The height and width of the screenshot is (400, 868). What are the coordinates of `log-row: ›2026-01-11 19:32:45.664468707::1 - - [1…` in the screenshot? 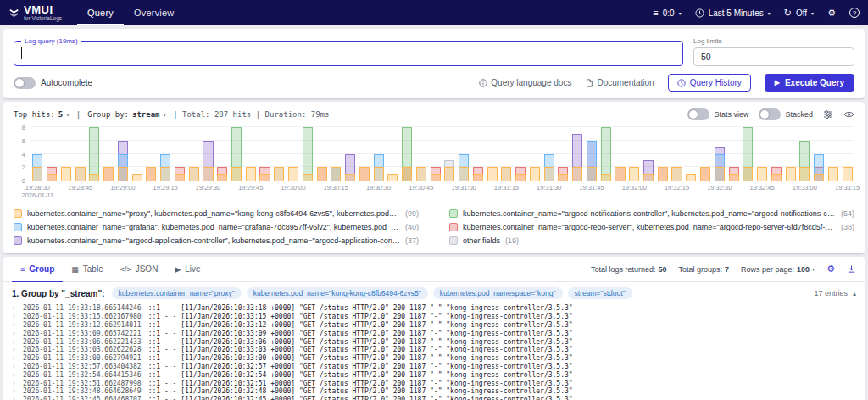 It's located at (434, 398).